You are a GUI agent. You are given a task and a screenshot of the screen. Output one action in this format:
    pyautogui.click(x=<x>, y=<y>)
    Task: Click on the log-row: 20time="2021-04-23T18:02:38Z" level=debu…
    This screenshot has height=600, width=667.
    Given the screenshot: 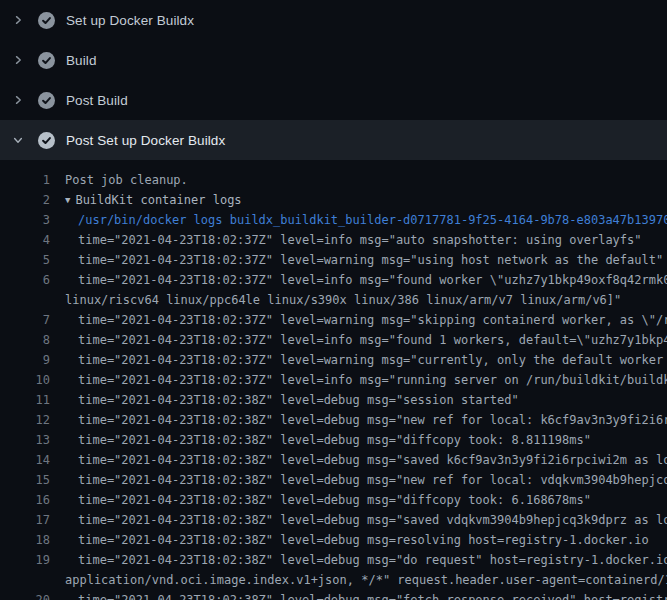 What is the action you would take?
    pyautogui.click(x=334, y=595)
    